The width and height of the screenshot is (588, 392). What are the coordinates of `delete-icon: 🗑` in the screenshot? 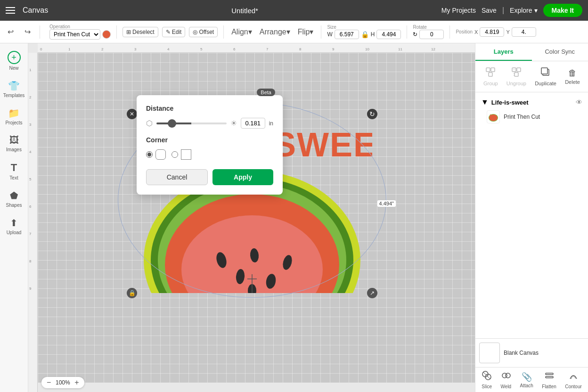 It's located at (572, 74).